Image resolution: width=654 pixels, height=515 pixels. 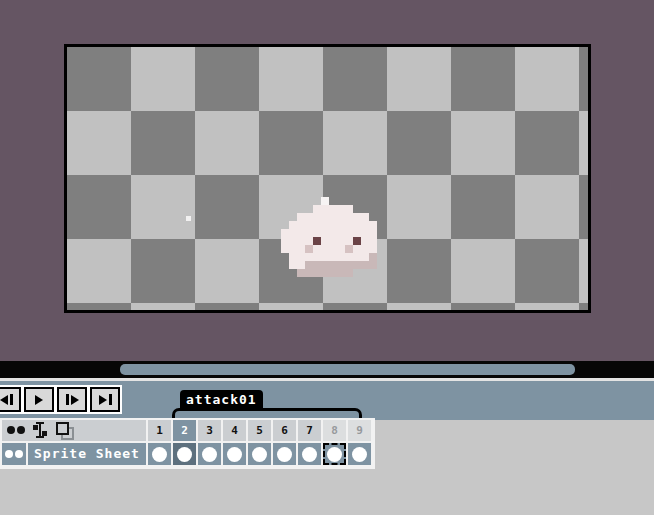 I want to click on frame-header-7: 7, so click(x=310, y=430).